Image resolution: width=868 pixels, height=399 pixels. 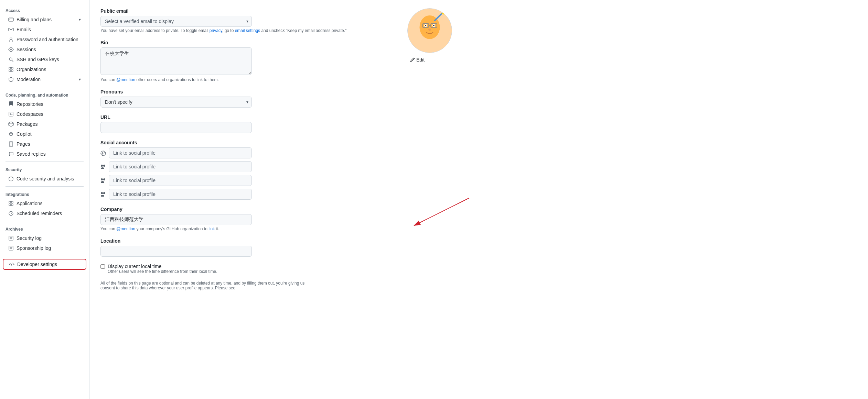 I want to click on company-link: link, so click(x=212, y=229).